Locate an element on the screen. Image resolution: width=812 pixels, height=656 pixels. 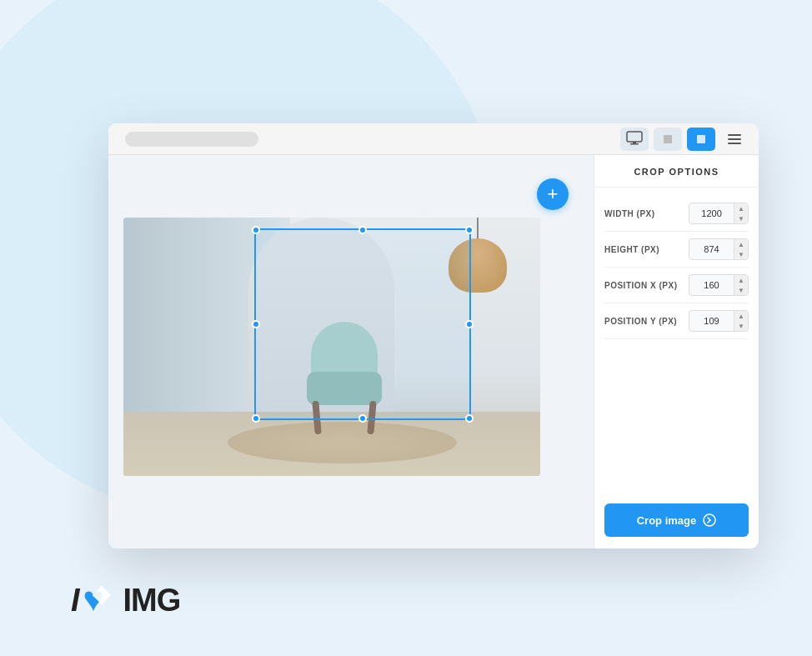
width-label: WIDTH (PX) is located at coordinates (630, 213).